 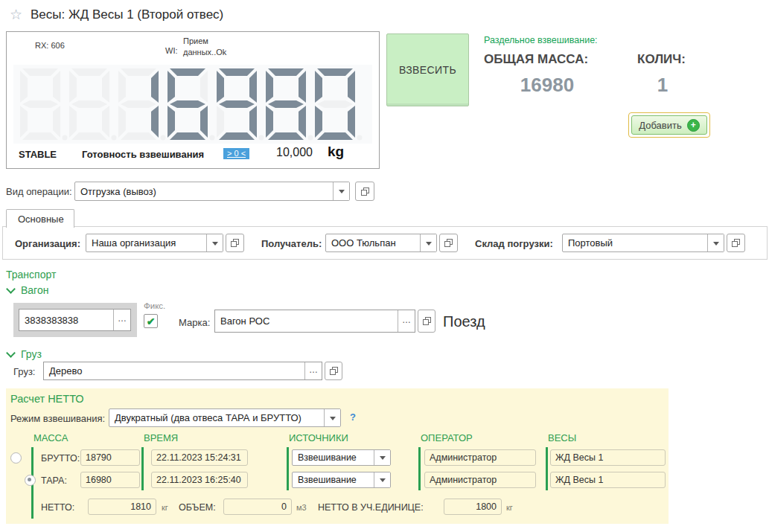 I want to click on fix-label: Фикс., so click(x=155, y=306).